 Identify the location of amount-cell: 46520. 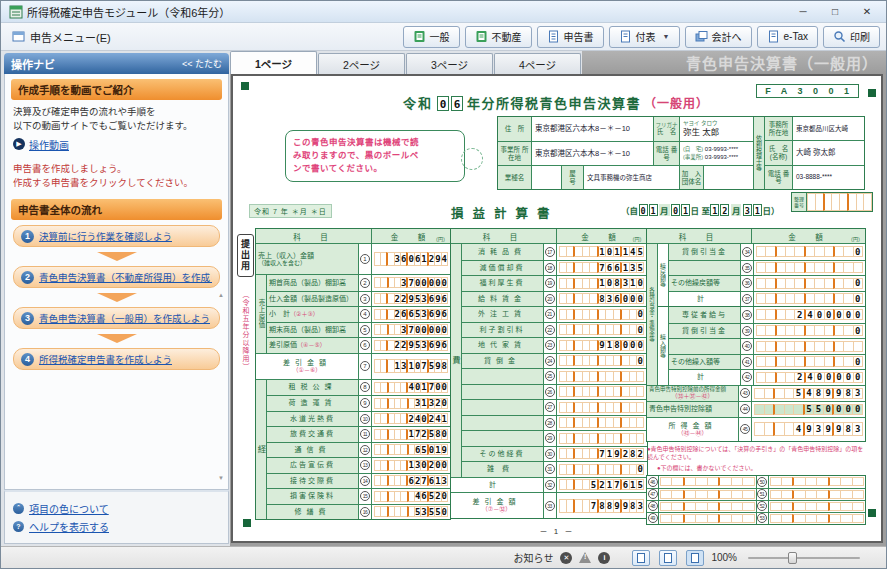
(411, 496).